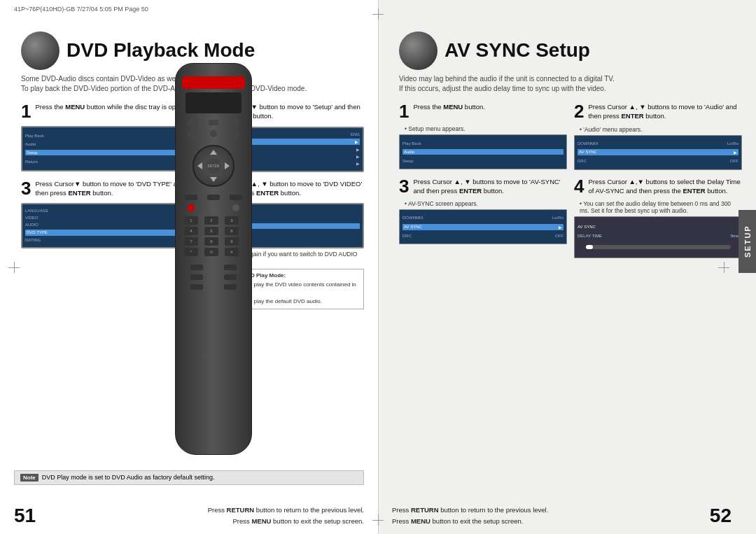 This screenshot has height=534, width=756. What do you see at coordinates (214, 122) in the screenshot?
I see `remote-top-buttons` at bounding box center [214, 122].